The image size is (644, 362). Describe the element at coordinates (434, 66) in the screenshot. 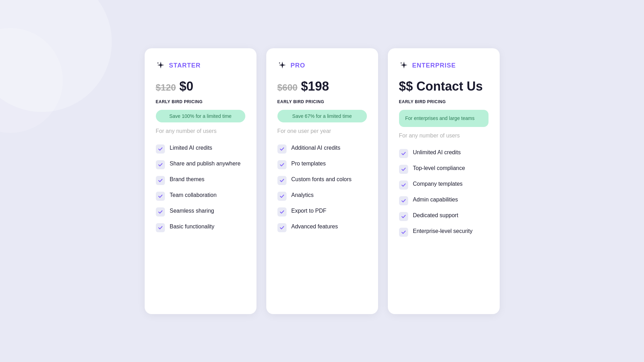

I see `enterprise-plan-name: ENTERPRISE` at that location.